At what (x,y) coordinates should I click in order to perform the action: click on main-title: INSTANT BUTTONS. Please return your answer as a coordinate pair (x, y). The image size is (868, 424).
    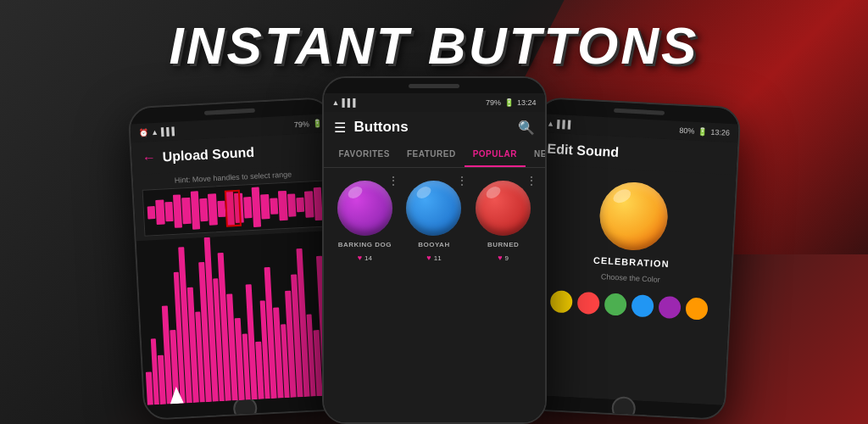
    Looking at the image, I should click on (434, 46).